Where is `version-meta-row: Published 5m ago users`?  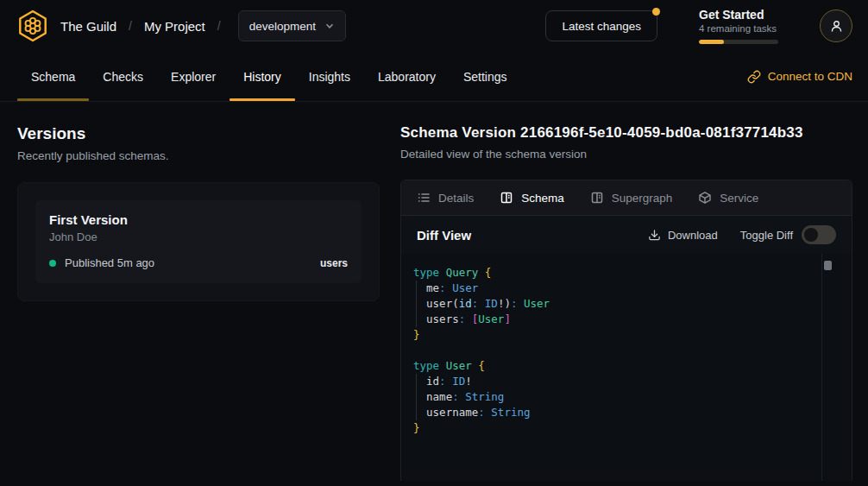 version-meta-row: Published 5m ago users is located at coordinates (198, 262).